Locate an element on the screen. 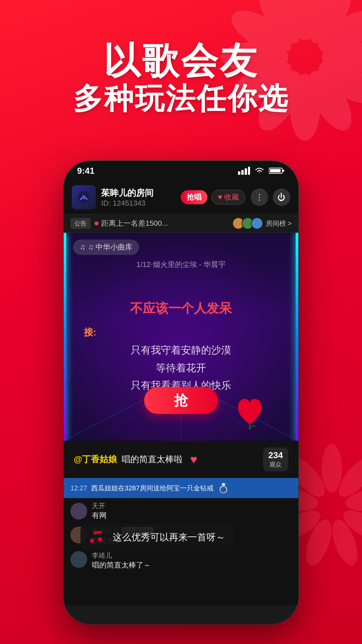 This screenshot has height=644, width=362. collect-label: 收藏 is located at coordinates (232, 197).